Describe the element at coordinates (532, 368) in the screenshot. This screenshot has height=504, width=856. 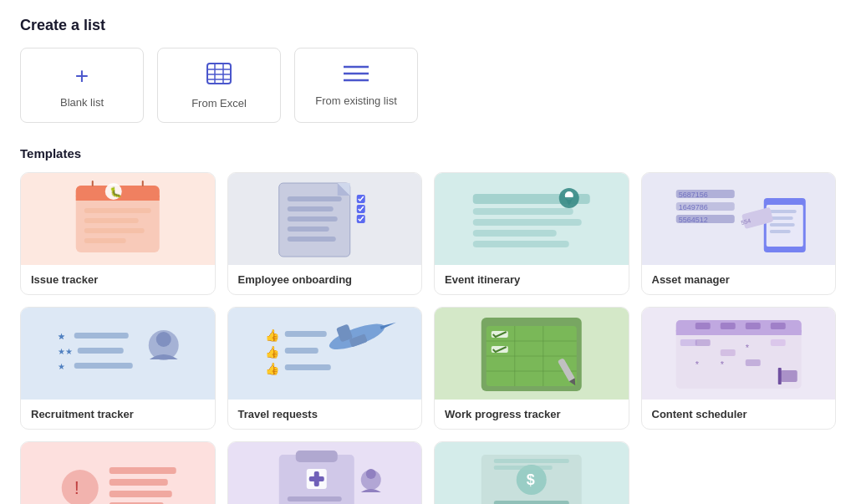
I see `template-work-progress-tracker: Work progress tracker` at that location.